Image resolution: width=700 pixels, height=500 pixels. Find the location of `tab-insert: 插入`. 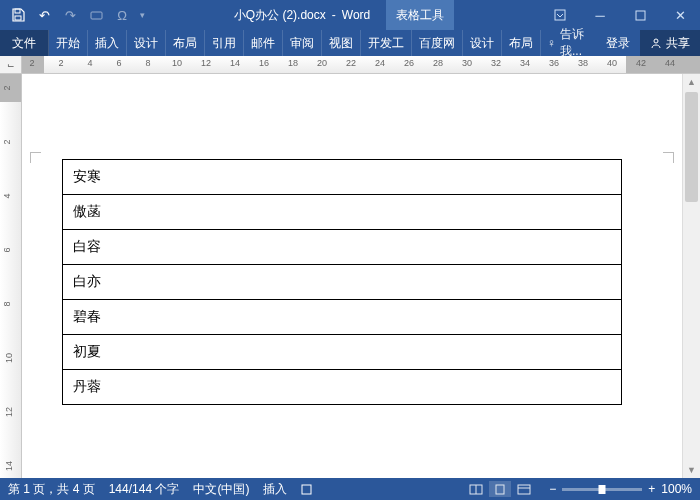

tab-insert: 插入 is located at coordinates (108, 43).